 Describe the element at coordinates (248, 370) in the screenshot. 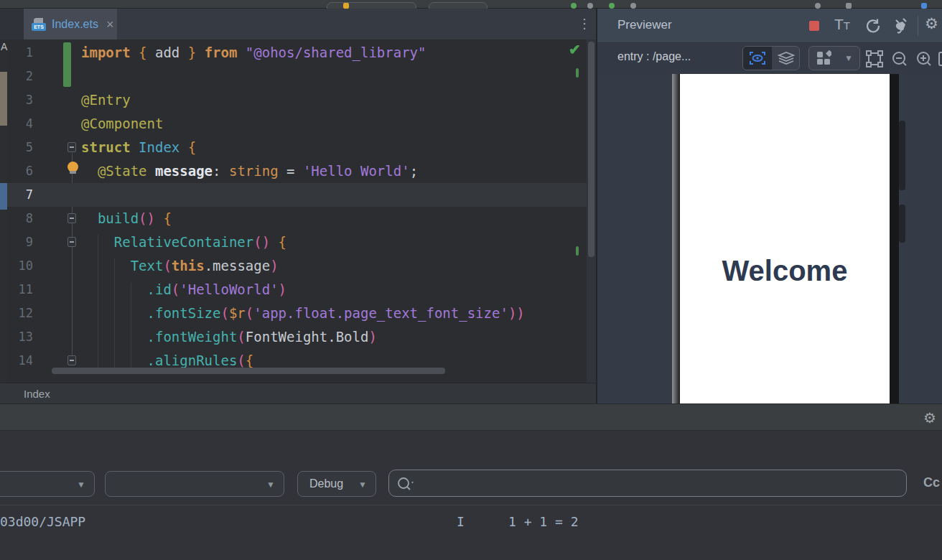

I see `horizontal-scrollbar-thumb` at that location.